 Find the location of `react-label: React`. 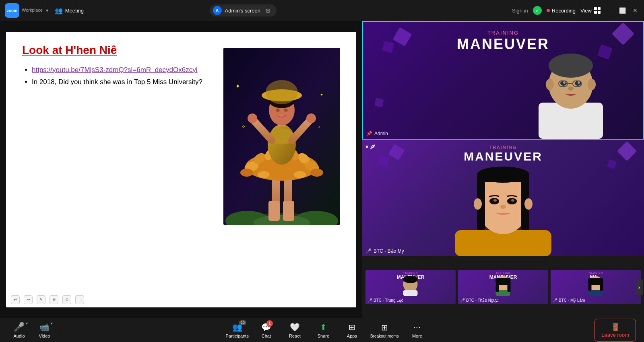

react-label: React is located at coordinates (295, 336).